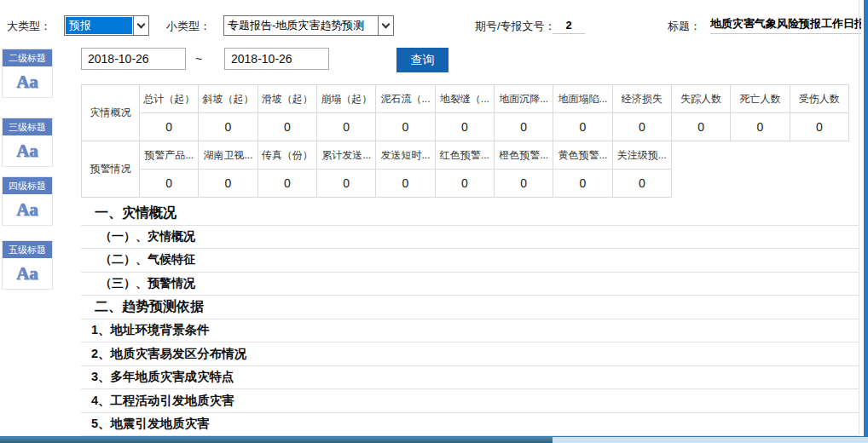 The width and height of the screenshot is (868, 443). I want to click on vertical-scrollbar, so click(866, 222).